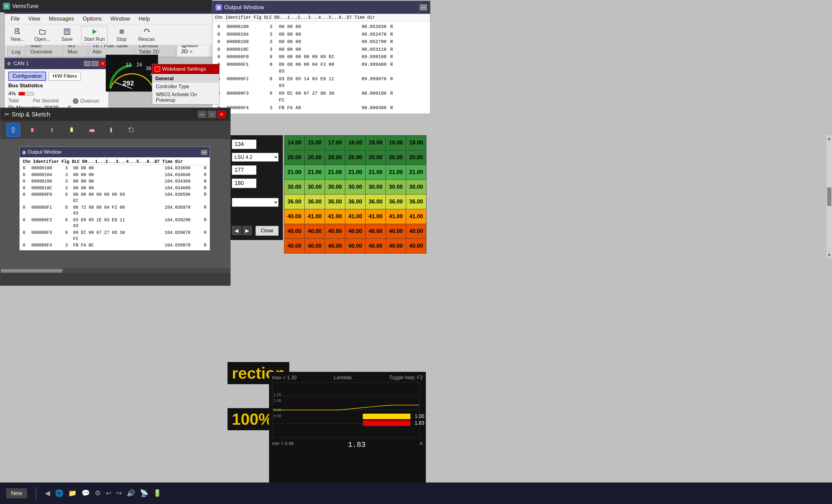 The height and width of the screenshot is (504, 832). What do you see at coordinates (237, 230) in the screenshot?
I see `nav-prev-button: ◀` at bounding box center [237, 230].